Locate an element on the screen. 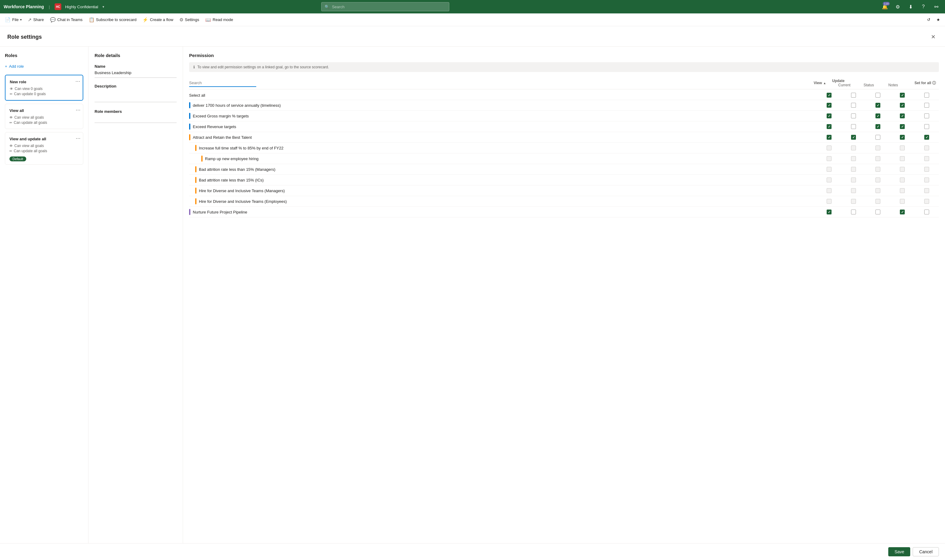  pencil-icon: ✏ is located at coordinates (11, 151).